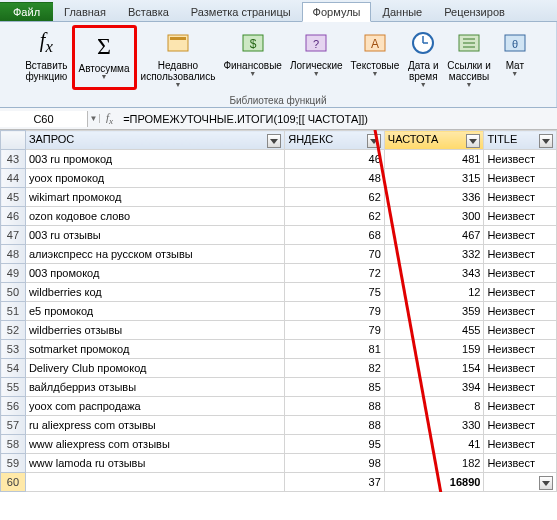  What do you see at coordinates (14, 292) in the screenshot?
I see `row-header: 50` at bounding box center [14, 292].